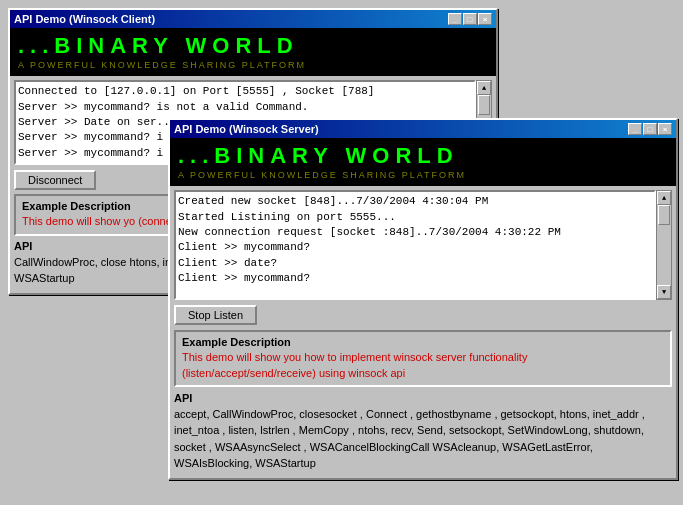  What do you see at coordinates (635, 129) in the screenshot?
I see `server-minimize-button: _` at bounding box center [635, 129].